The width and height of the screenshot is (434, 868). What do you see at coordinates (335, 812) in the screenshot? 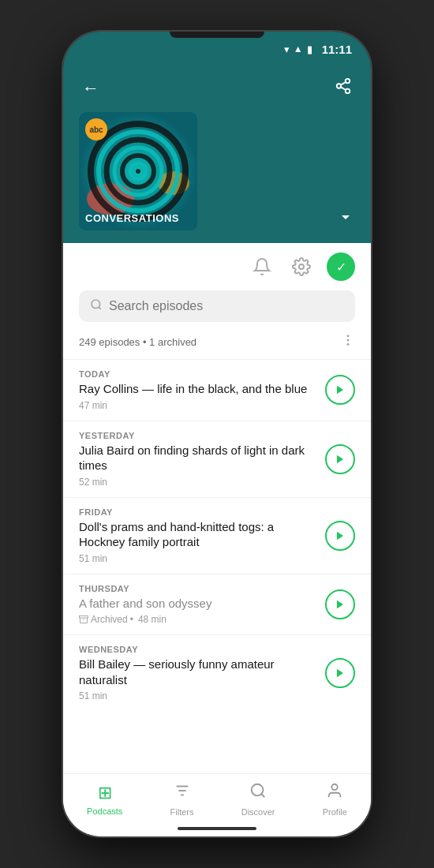
I see `profile-label: Profile` at bounding box center [335, 812].